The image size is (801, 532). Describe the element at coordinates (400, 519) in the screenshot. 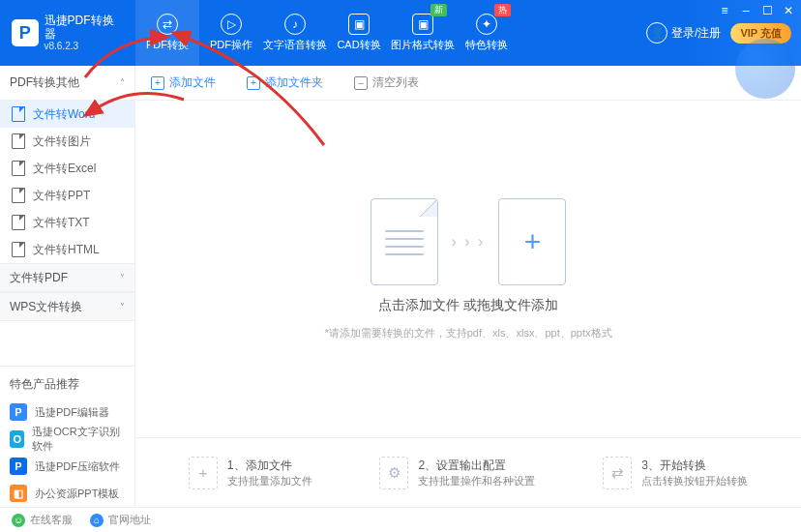

I see `footer: ☺在线客服 ⌂官网地址` at that location.